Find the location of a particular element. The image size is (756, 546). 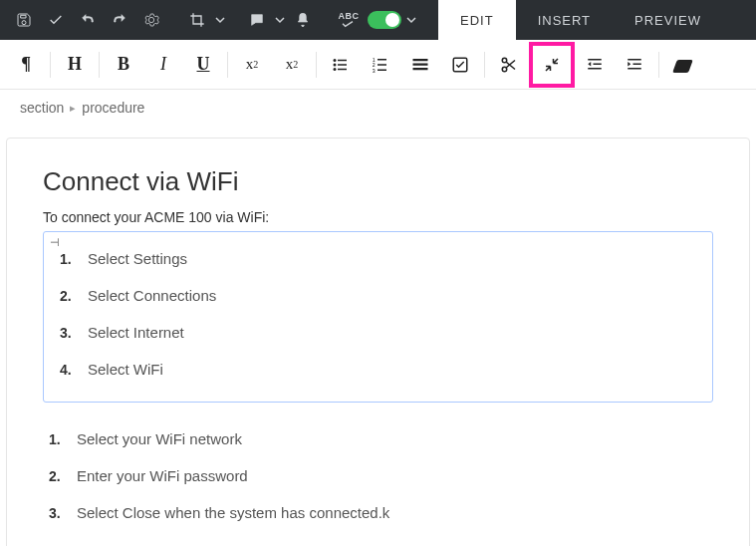

list-item: 1.Select your WiFi network is located at coordinates (380, 438).